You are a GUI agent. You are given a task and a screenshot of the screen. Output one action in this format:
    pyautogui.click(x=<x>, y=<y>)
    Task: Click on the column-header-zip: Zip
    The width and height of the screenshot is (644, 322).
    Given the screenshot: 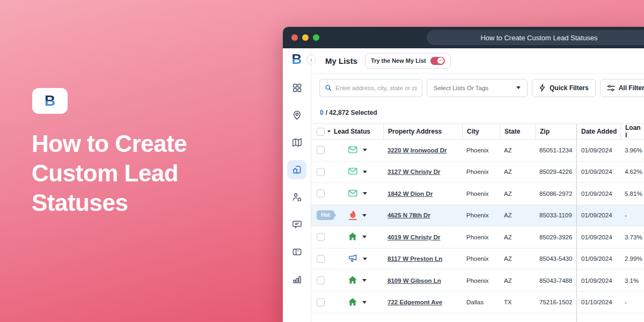 What is the action you would take?
    pyautogui.click(x=556, y=131)
    